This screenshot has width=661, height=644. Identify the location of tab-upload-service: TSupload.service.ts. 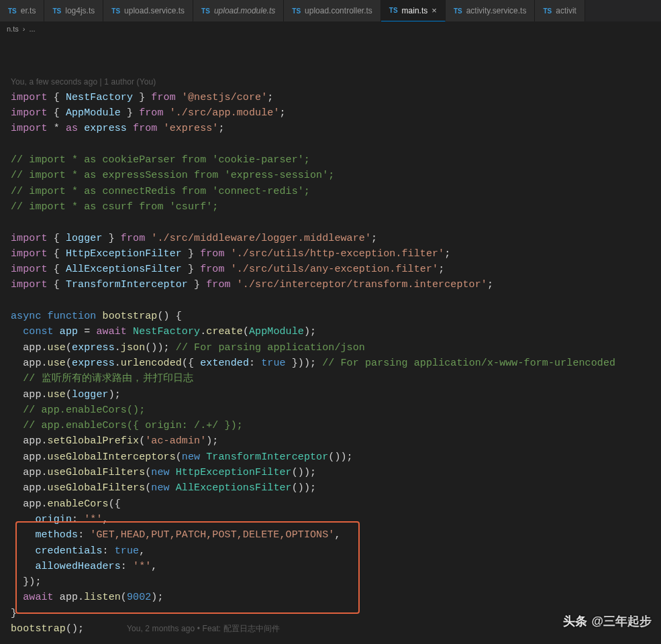
(148, 11).